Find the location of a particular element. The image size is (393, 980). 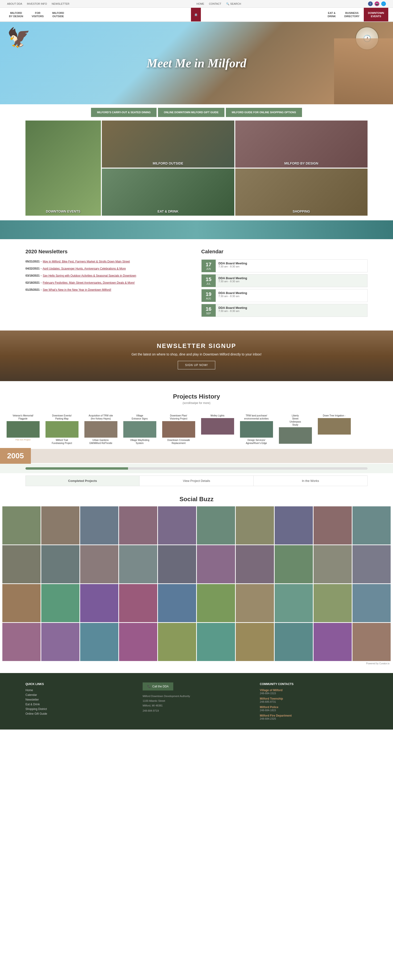

call-dda-button: 📞 Call the DDA is located at coordinates (158, 686).